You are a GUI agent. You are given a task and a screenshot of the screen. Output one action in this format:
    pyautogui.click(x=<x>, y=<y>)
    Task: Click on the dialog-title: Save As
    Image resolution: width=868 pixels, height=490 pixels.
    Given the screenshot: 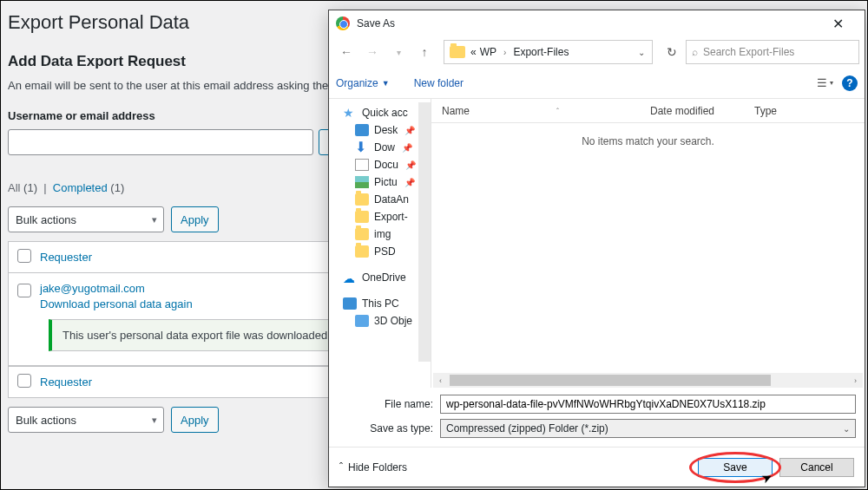 What is the action you would take?
    pyautogui.click(x=376, y=23)
    